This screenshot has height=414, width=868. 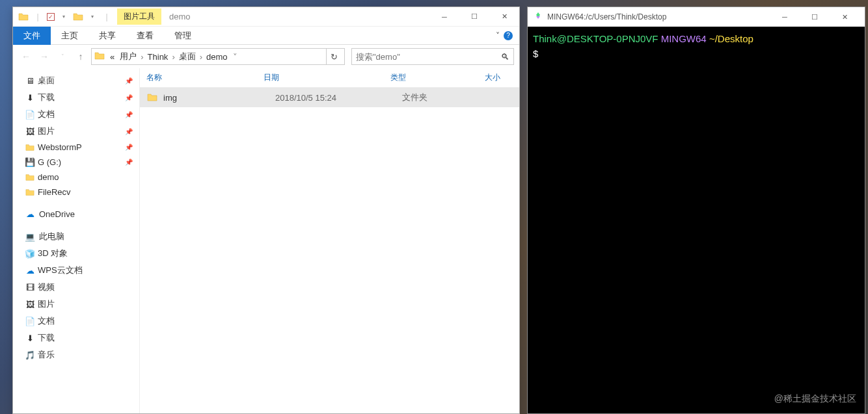 What do you see at coordinates (536, 53) in the screenshot?
I see `prompt-symbol: $` at bounding box center [536, 53].